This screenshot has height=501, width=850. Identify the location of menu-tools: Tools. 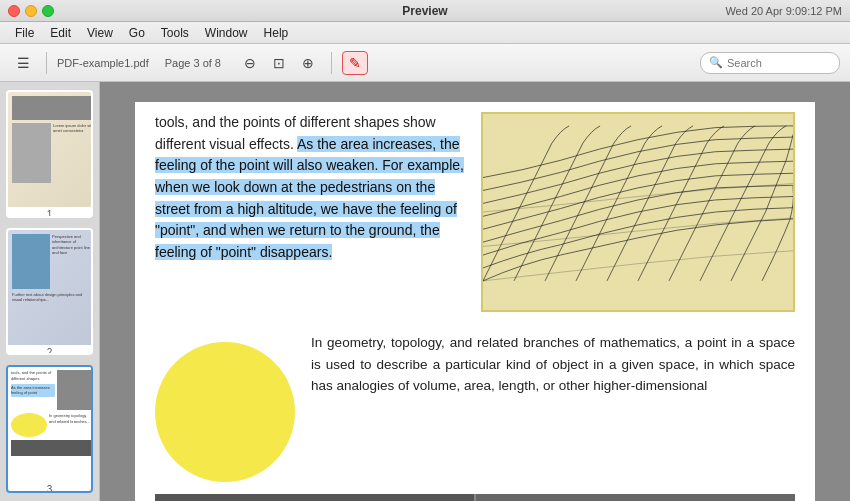
(175, 33).